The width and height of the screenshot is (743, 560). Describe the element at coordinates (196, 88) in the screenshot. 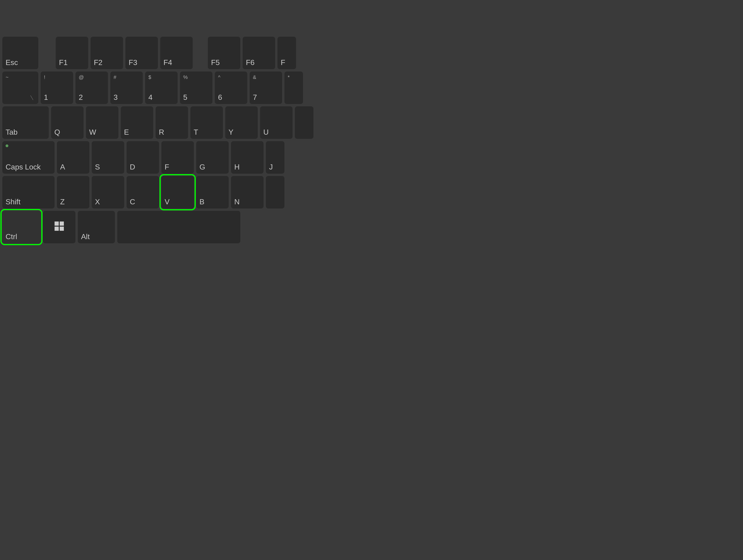

I see `key-5: % 5` at that location.